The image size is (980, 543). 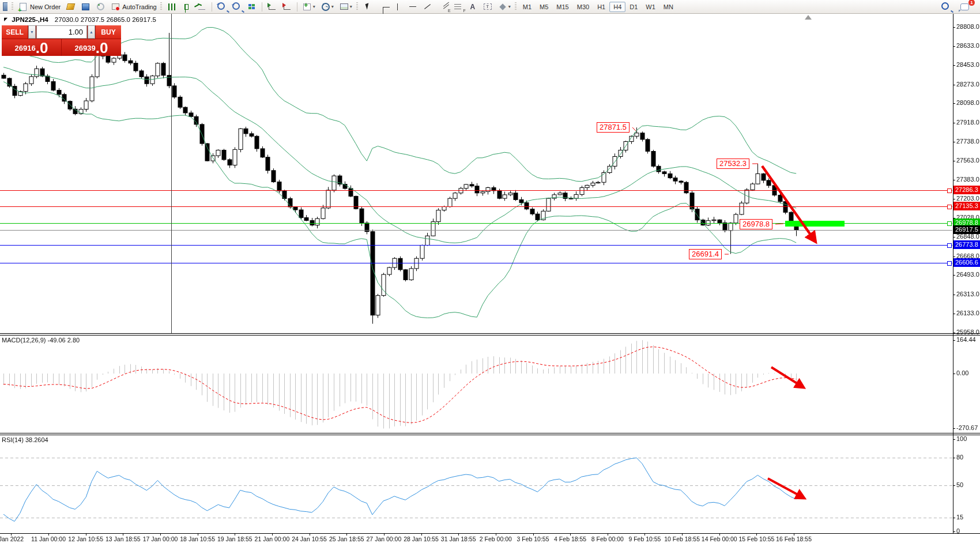 I want to click on macd-axis-tick-mark, so click(x=954, y=340).